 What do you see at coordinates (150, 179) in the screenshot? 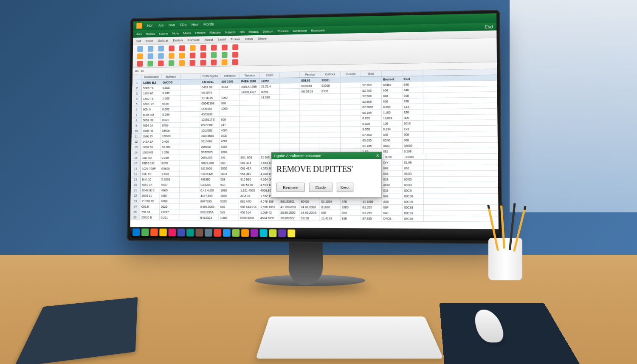
I see `cell: B,IK 10` at bounding box center [150, 179].